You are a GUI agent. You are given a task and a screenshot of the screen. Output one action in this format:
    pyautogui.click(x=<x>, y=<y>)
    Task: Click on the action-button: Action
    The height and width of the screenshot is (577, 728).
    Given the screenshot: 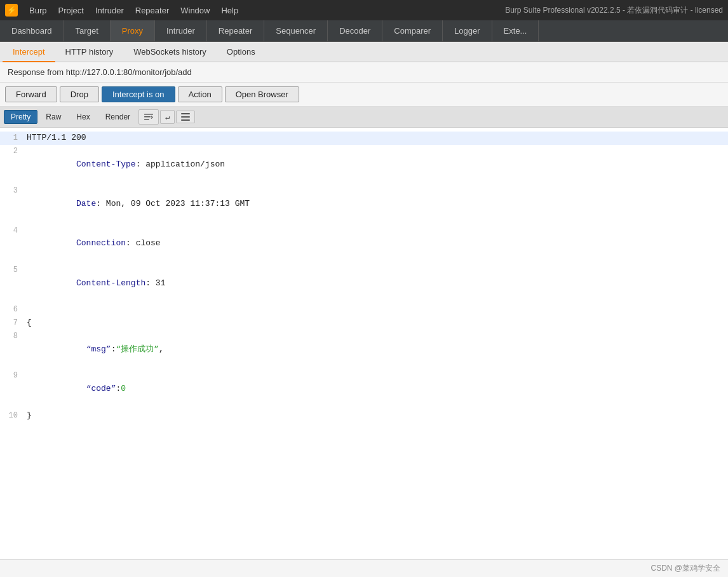 What is the action you would take?
    pyautogui.click(x=200, y=94)
    